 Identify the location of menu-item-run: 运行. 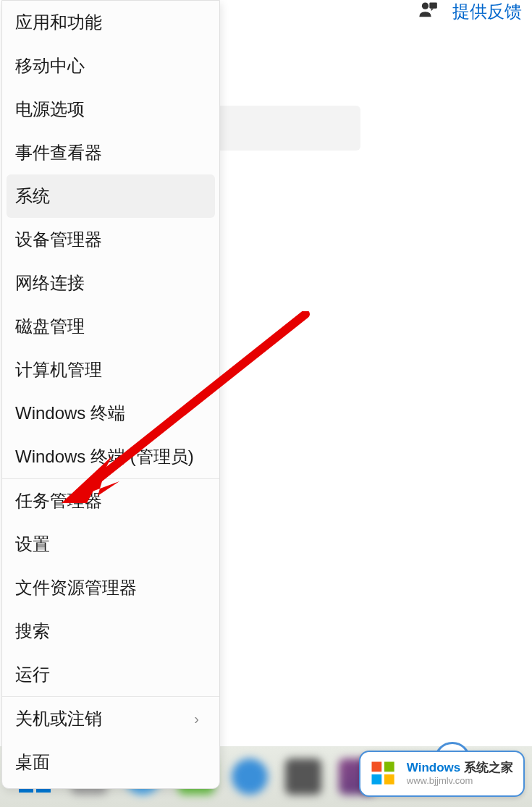
(111, 675).